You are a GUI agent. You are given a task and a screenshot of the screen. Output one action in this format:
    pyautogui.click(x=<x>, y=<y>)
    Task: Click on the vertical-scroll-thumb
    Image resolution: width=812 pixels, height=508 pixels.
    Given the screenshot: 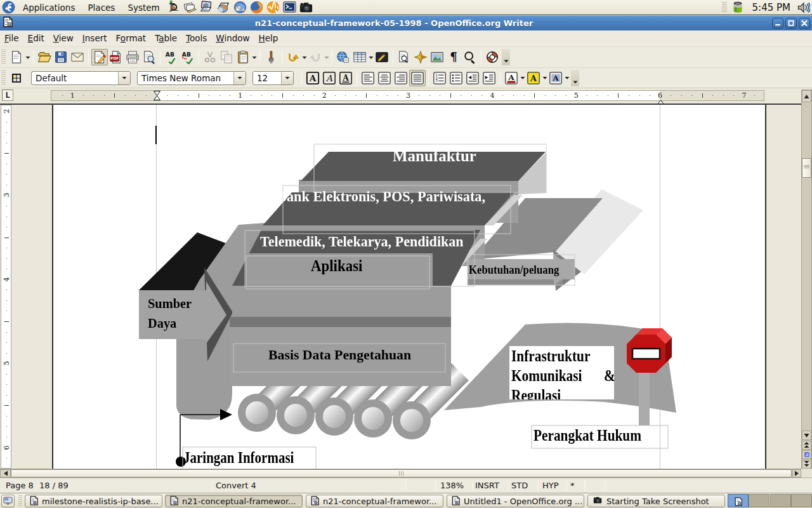 What is the action you would take?
    pyautogui.click(x=807, y=168)
    